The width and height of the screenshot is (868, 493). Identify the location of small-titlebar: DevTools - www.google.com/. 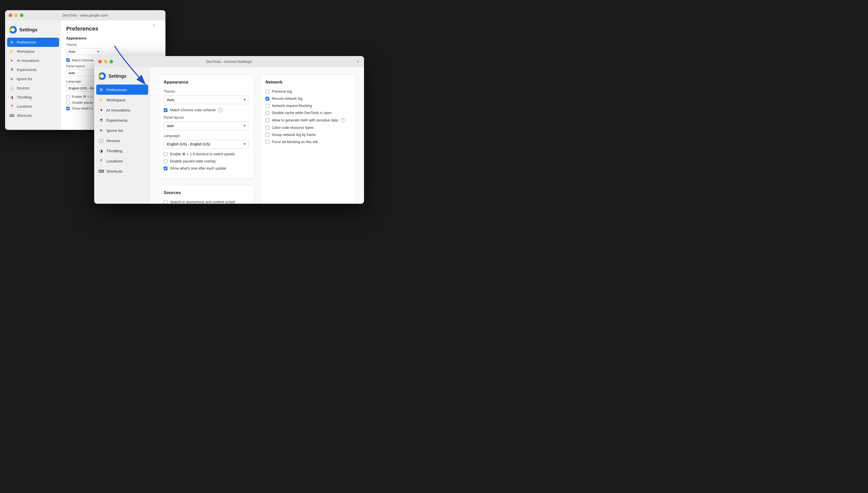
(85, 15).